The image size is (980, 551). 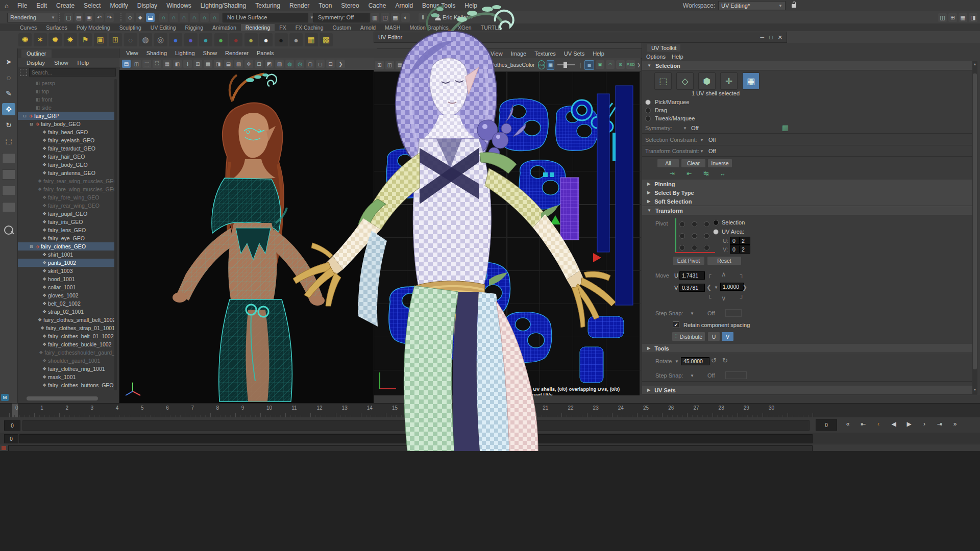 What do you see at coordinates (723, 173) in the screenshot?
I see `distribute-v-icon: ↔` at bounding box center [723, 173].